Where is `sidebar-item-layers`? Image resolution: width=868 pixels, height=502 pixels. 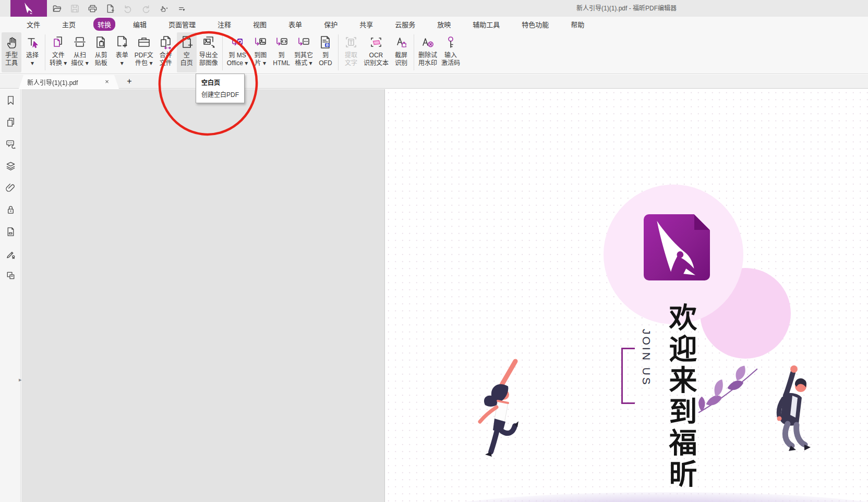
sidebar-item-layers is located at coordinates (10, 166).